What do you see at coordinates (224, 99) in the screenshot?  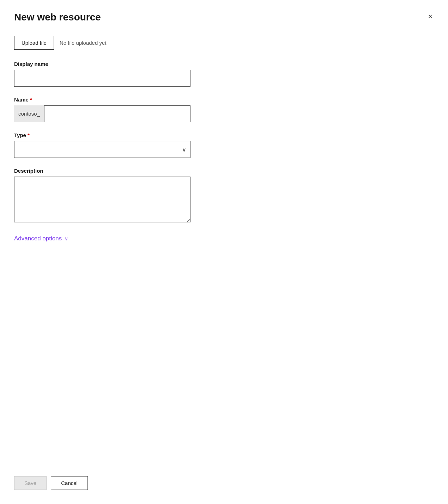 I see `name-label: Name*` at bounding box center [224, 99].